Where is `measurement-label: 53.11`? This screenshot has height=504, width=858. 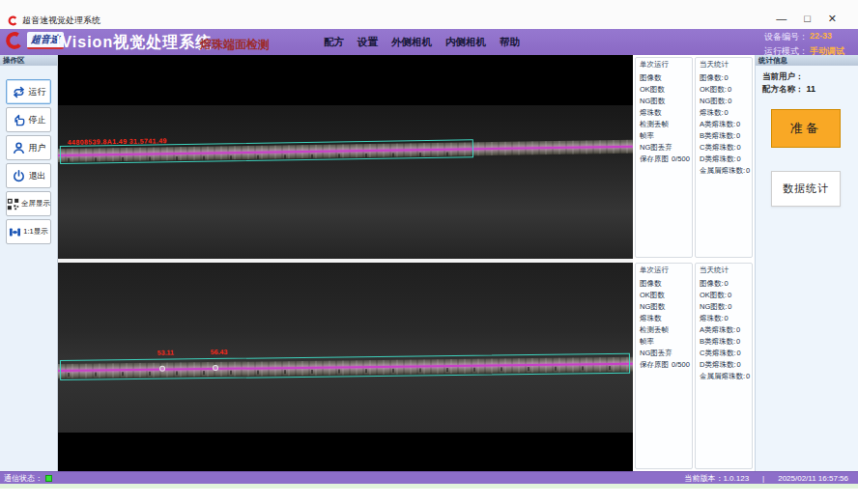
measurement-label: 53.11 is located at coordinates (166, 353).